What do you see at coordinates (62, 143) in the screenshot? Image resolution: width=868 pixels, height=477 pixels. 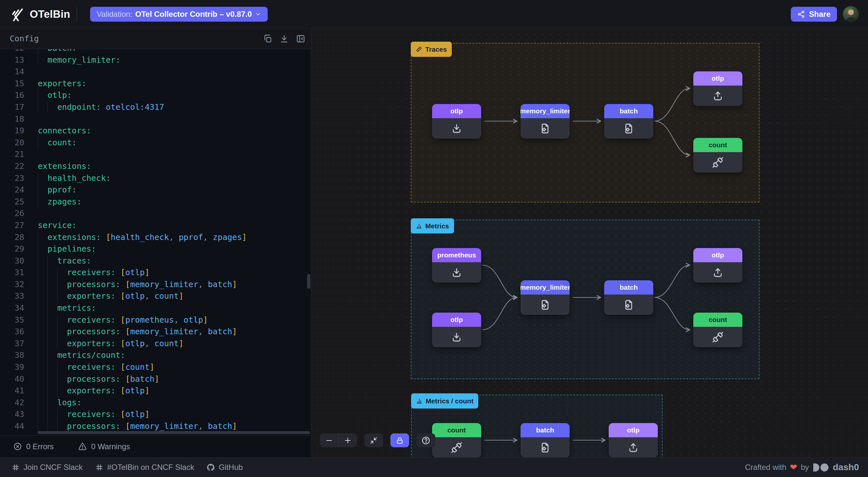 I see `code-token: count:` at bounding box center [62, 143].